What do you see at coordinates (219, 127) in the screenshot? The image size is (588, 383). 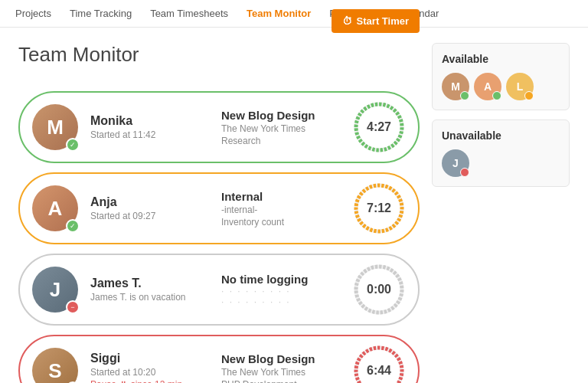 I see `team-card-monika: M ✓ Monika Started at 11:42 New Blog Des…` at bounding box center [219, 127].